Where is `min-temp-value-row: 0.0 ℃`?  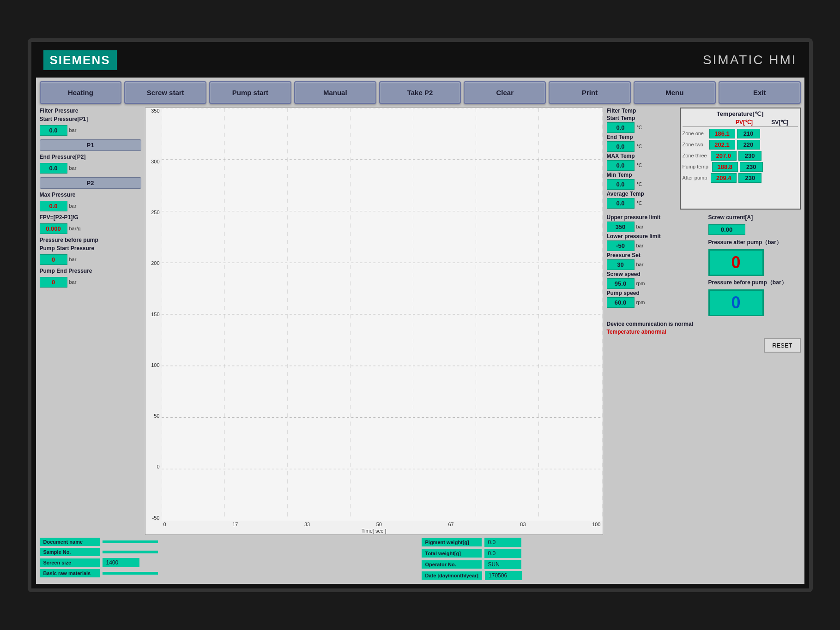 min-temp-value-row: 0.0 ℃ is located at coordinates (641, 185).